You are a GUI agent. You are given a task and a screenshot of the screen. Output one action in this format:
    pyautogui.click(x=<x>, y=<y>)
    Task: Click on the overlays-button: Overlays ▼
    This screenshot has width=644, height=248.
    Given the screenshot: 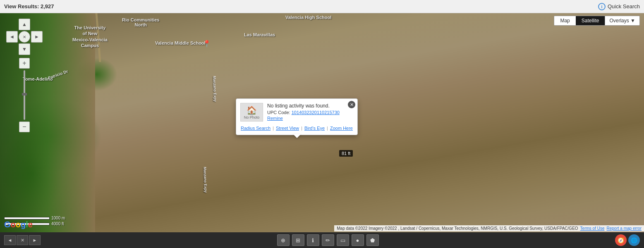 What is the action you would take?
    pyautogui.click(x=622, y=21)
    